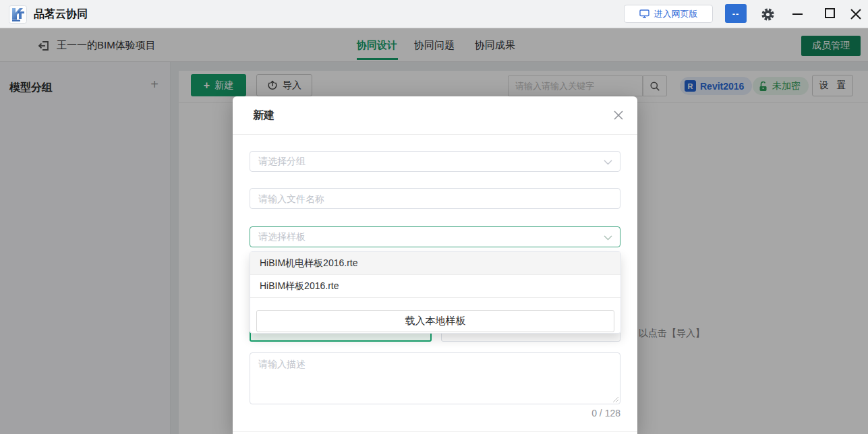 The height and width of the screenshot is (434, 868). What do you see at coordinates (797, 14) in the screenshot?
I see `window-minimize-button` at bounding box center [797, 14].